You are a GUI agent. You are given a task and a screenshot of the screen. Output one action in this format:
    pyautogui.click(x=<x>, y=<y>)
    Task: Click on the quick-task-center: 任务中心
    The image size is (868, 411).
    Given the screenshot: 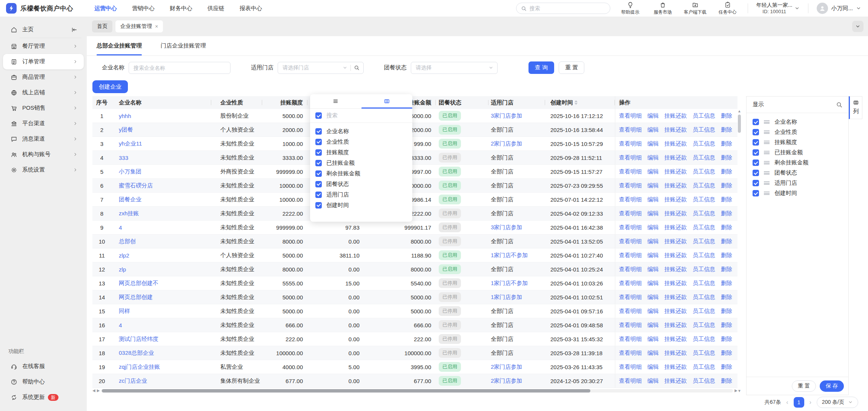 What is the action you would take?
    pyautogui.click(x=728, y=8)
    